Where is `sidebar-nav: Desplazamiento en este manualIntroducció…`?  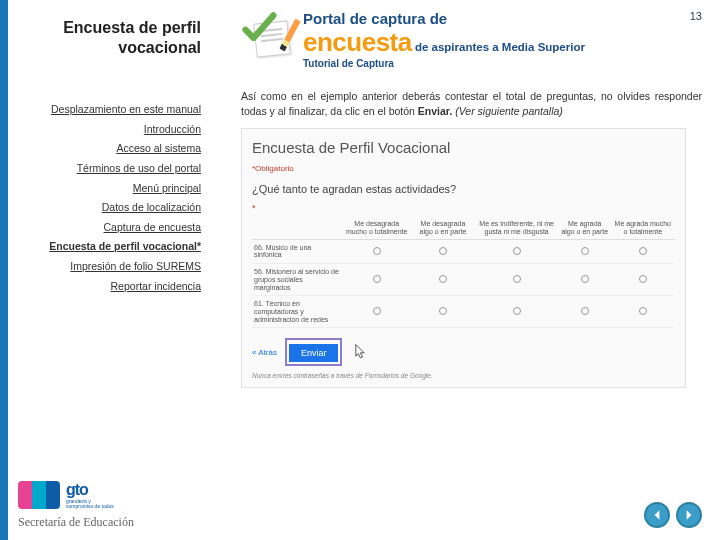
sidebar-nav: Desplazamiento en este manualIntroducció… is located at coordinates (110, 198).